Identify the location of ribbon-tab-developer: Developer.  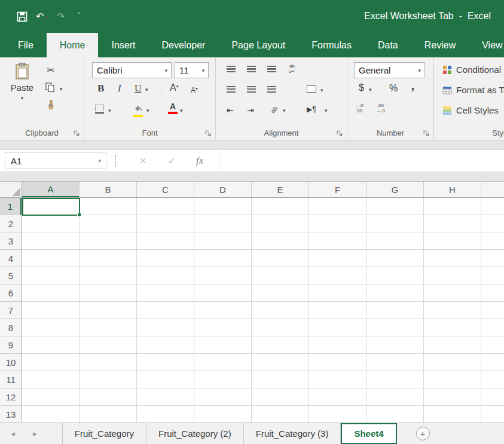
(183, 45).